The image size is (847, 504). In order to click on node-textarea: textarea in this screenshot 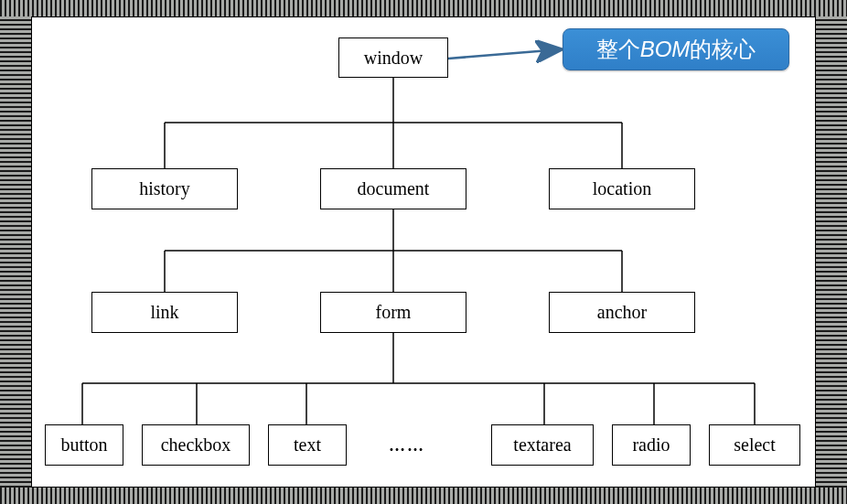, I will do `click(542, 445)`.